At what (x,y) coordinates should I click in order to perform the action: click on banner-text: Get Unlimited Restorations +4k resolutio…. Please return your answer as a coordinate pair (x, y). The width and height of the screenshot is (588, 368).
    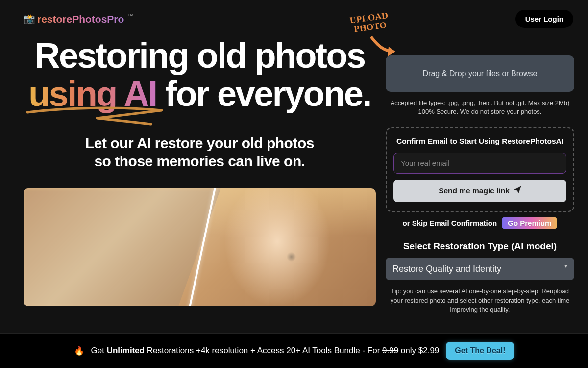
    Looking at the image, I should click on (266, 351).